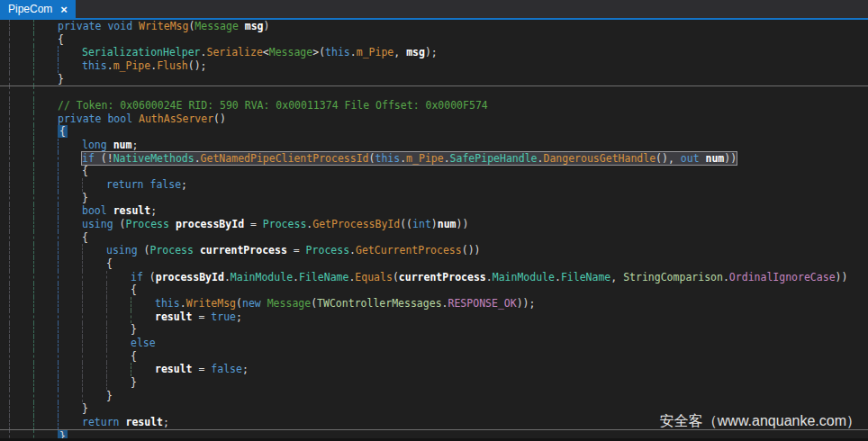 The image size is (868, 441). I want to click on code-text: private void WriteMsg(Message msg), so click(164, 27).